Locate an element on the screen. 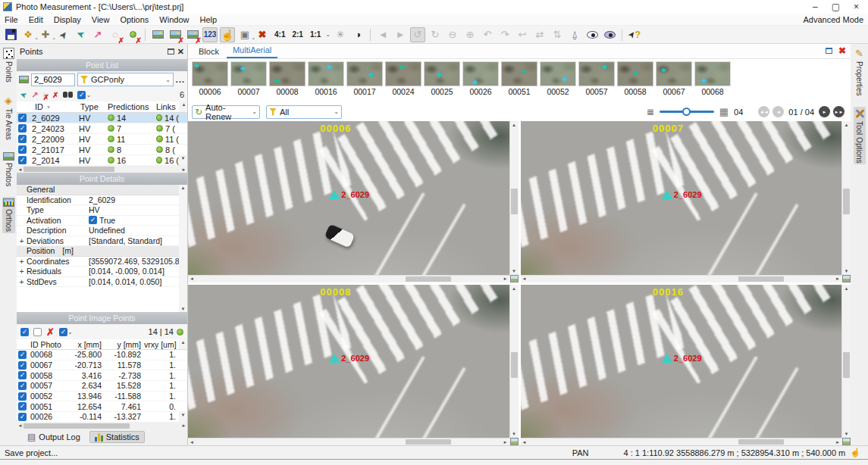  minimize-button: – is located at coordinates (816, 7).